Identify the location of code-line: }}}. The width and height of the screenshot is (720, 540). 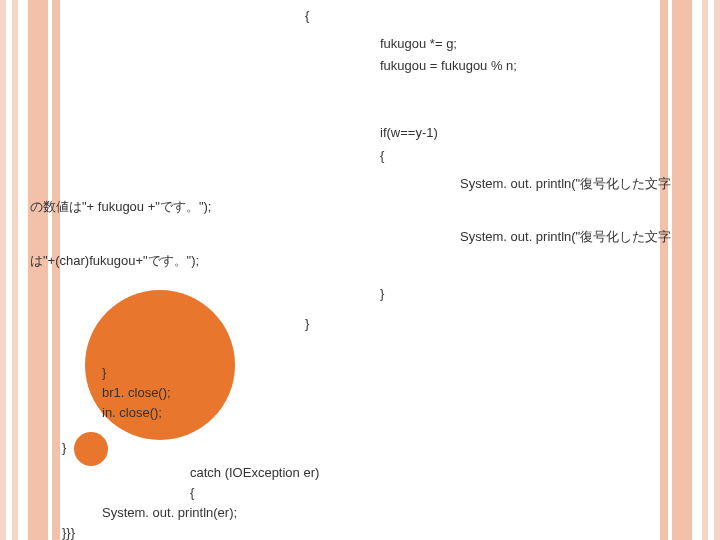
(68, 532).